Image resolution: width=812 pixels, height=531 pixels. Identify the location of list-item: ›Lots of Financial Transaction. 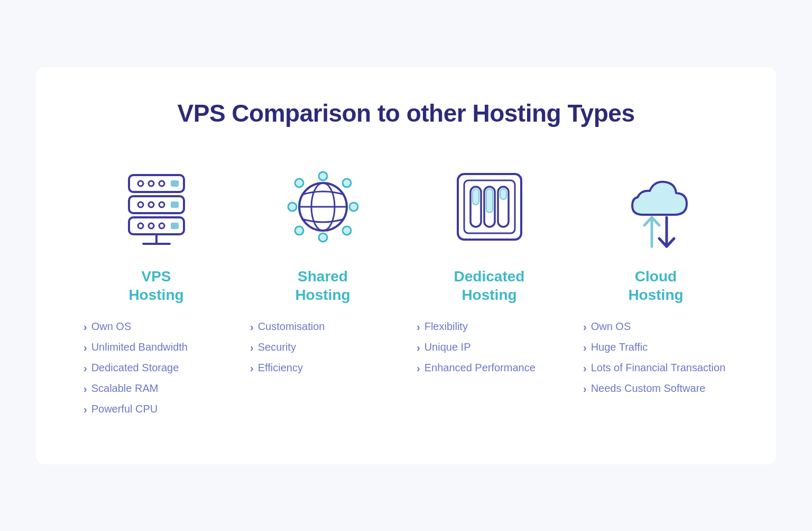
(659, 368).